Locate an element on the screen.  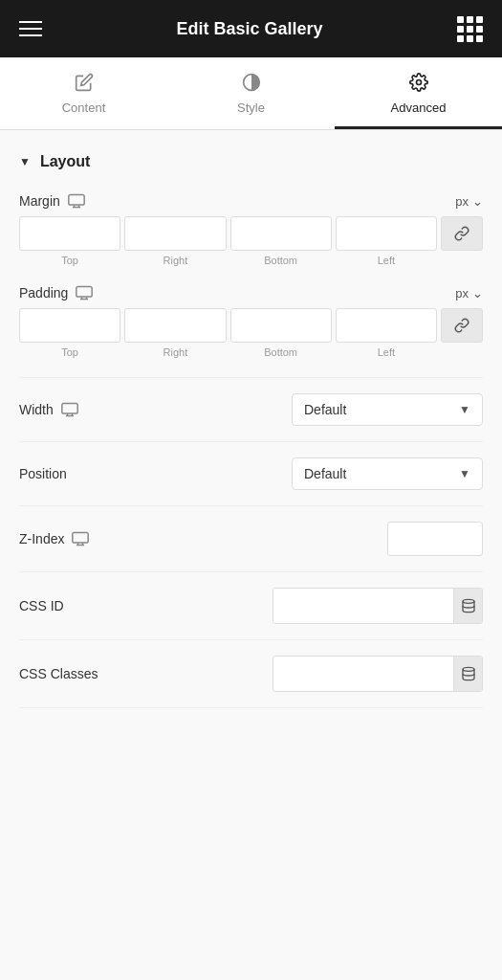
link-icon-margin is located at coordinates (462, 234).